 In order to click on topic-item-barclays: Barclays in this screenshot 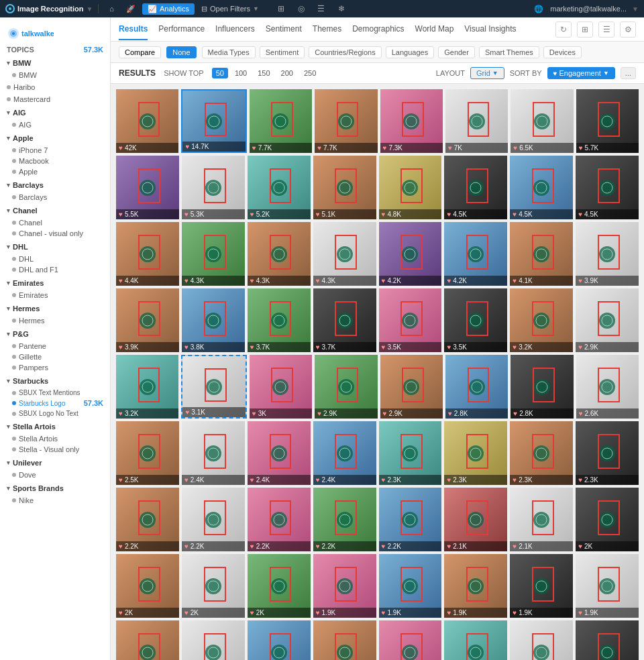, I will do `click(55, 197)`.